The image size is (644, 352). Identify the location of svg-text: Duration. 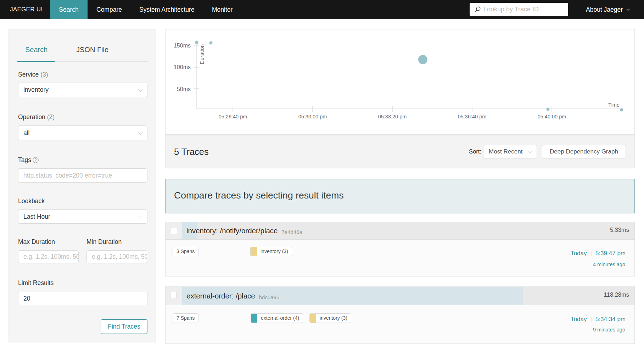
(202, 55).